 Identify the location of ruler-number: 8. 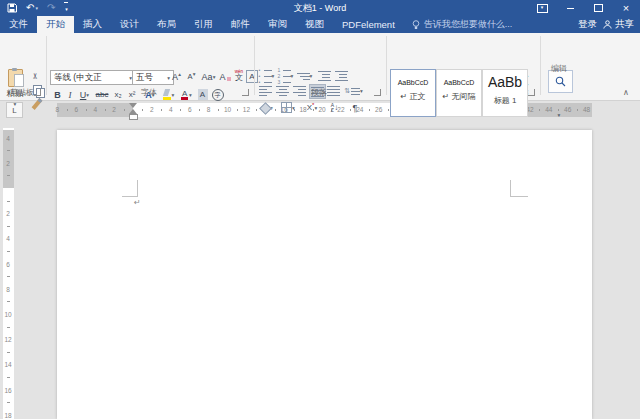
(8, 288).